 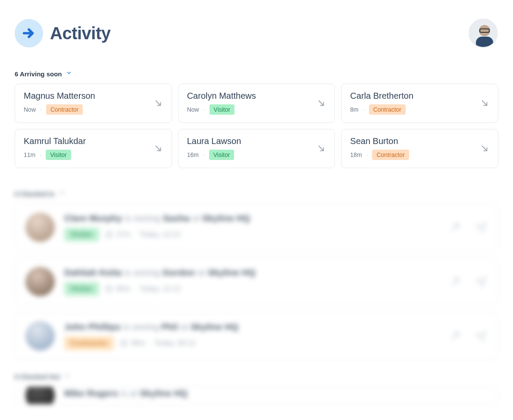 I want to click on app-logo-icon, so click(x=29, y=33).